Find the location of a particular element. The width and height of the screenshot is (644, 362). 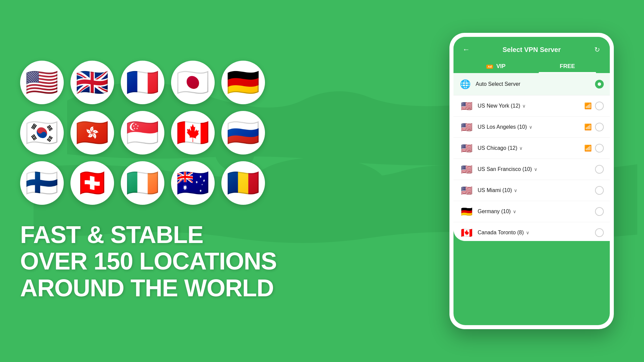

flag-us-sf: 🇺🇸 is located at coordinates (467, 169).